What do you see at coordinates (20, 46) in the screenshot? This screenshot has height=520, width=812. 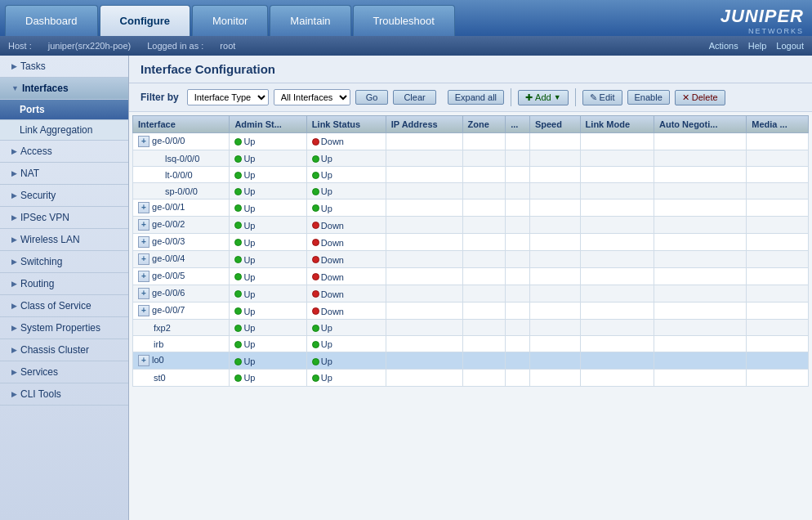 I see `host-label: Host :` at bounding box center [20, 46].